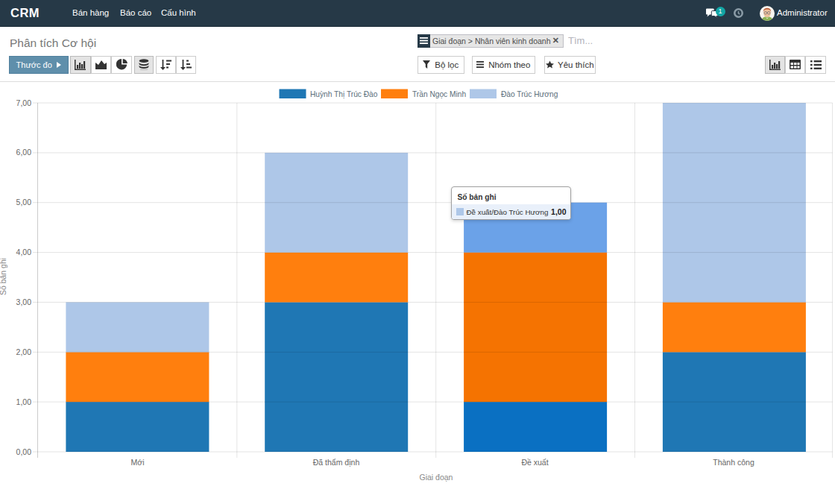 The width and height of the screenshot is (835, 504). Describe the element at coordinates (734, 462) in the screenshot. I see `svg-text: Thành công` at that location.